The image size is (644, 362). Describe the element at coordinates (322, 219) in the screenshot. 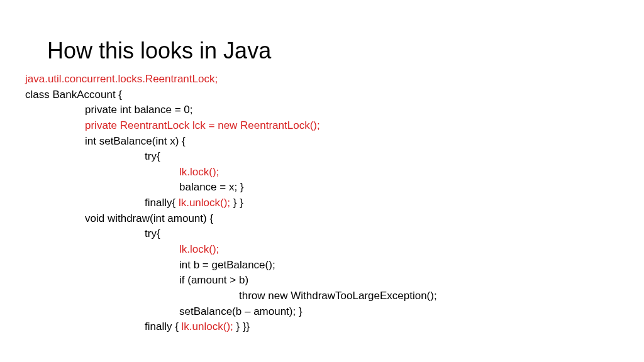

I see `code-line: void withdraw(int amount) {` at that location.